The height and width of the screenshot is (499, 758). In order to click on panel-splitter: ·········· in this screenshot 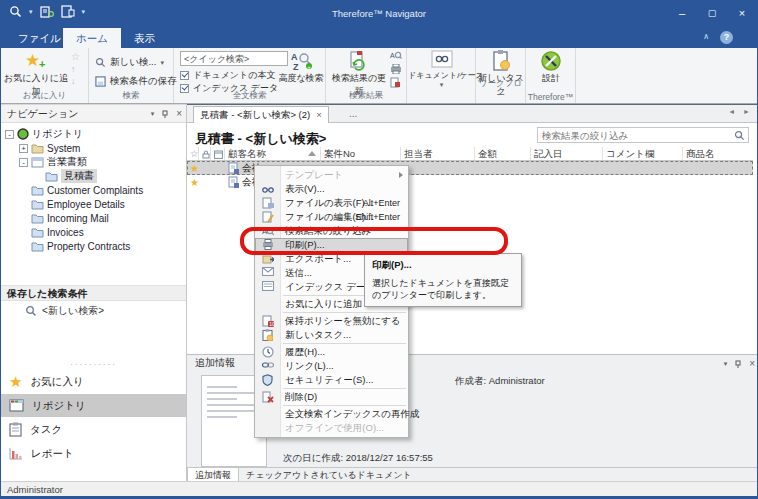, I will do `click(94, 364)`.